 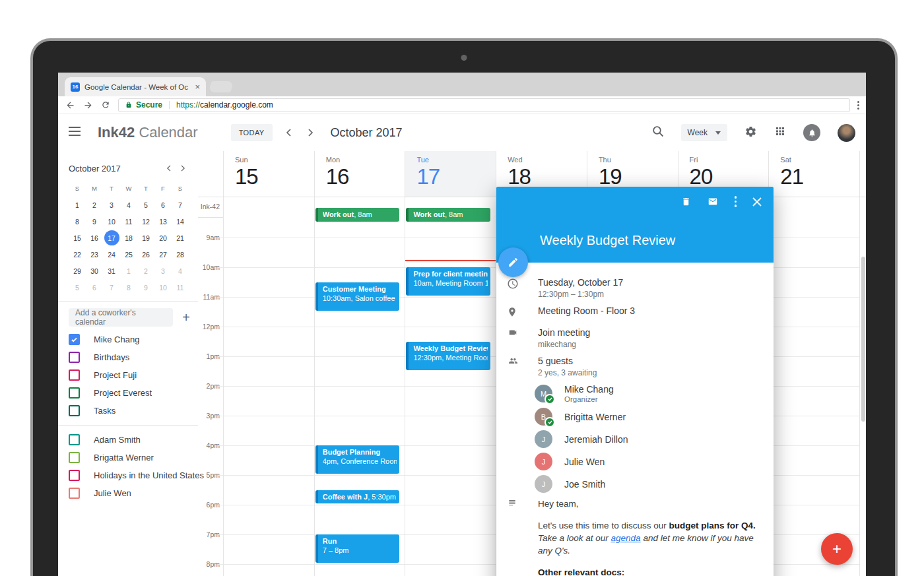 What do you see at coordinates (186, 318) in the screenshot?
I see `add-calendar-plus-icon: +` at bounding box center [186, 318].